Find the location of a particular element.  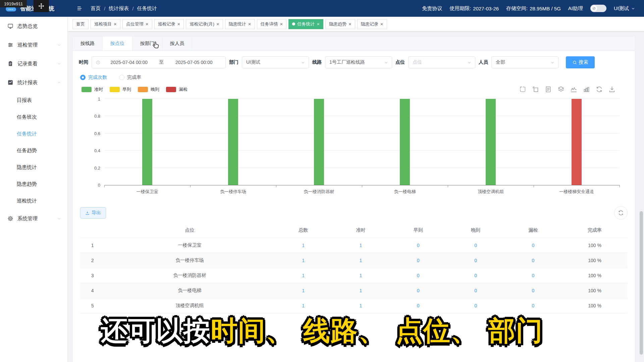

tab-5: 隐患统计× is located at coordinates (240, 24).